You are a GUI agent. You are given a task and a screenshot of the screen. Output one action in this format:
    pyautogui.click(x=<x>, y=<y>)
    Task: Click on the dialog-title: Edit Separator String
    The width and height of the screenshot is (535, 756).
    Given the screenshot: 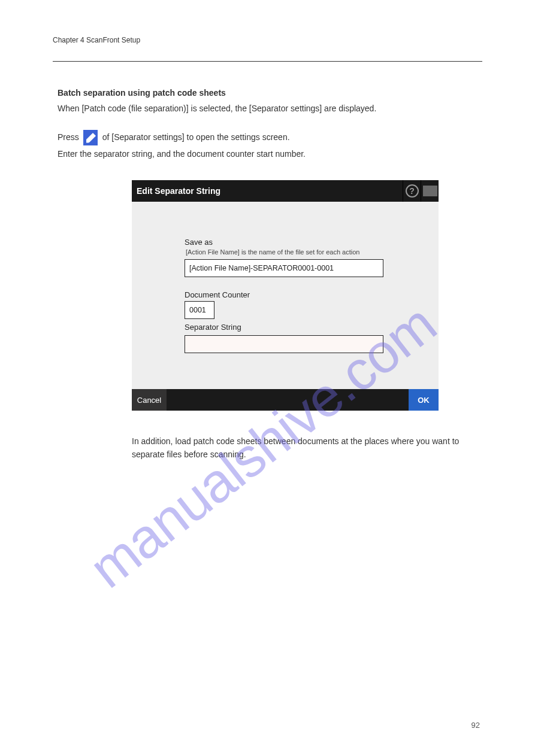 What is the action you would take?
    pyautogui.click(x=179, y=191)
    